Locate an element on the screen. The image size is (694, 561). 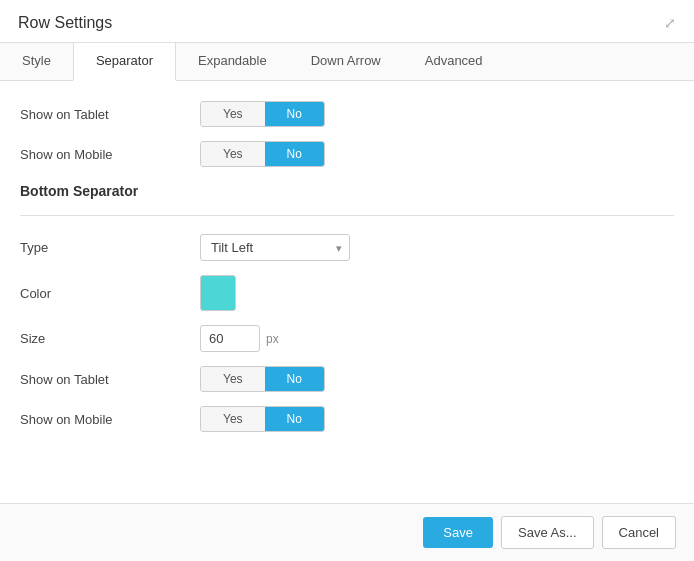
color-swatch is located at coordinates (218, 293).